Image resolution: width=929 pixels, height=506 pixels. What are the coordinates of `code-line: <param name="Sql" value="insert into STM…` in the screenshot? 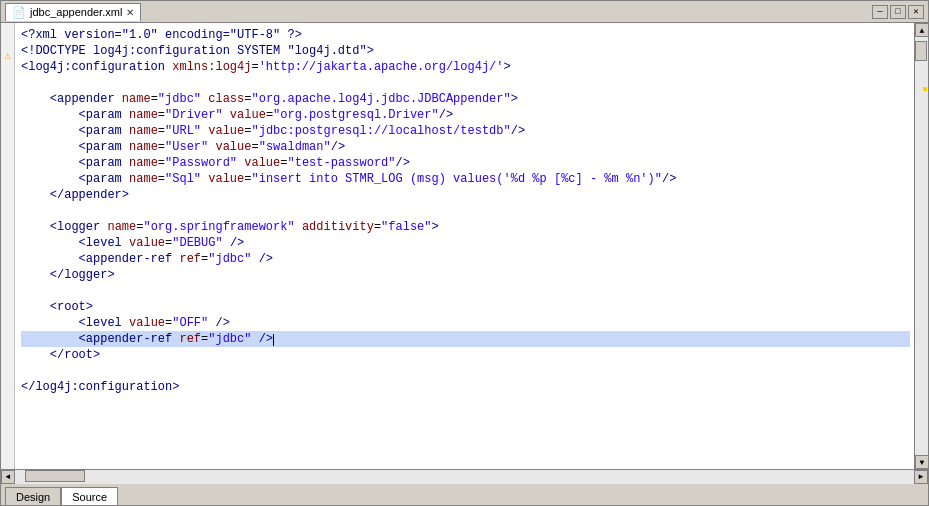 It's located at (466, 179).